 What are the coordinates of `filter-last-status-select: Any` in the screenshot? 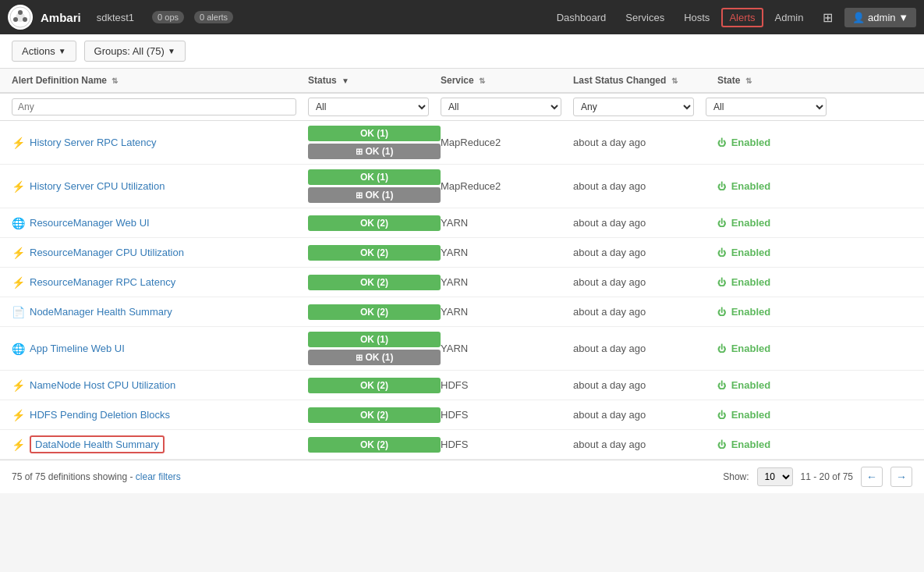 It's located at (633, 107).